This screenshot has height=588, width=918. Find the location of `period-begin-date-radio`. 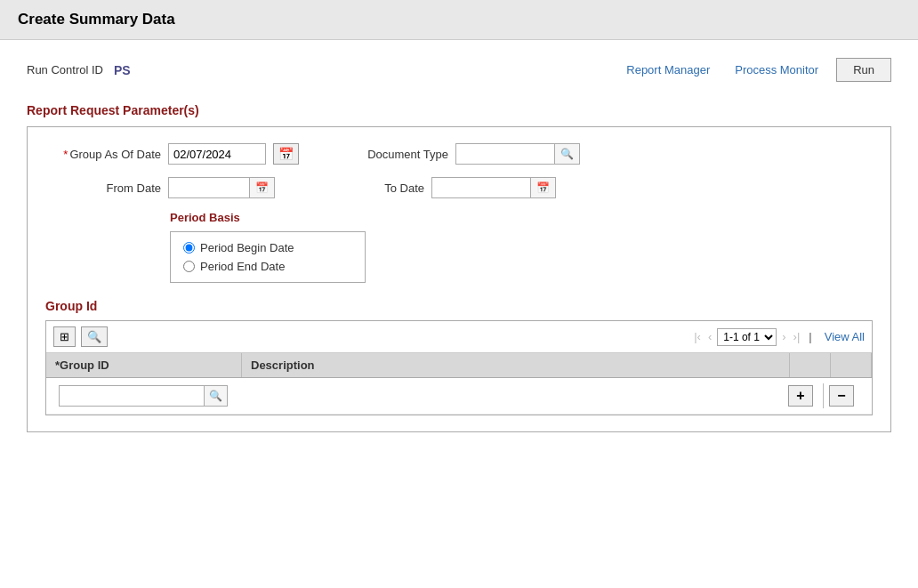

period-begin-date-radio is located at coordinates (189, 247).